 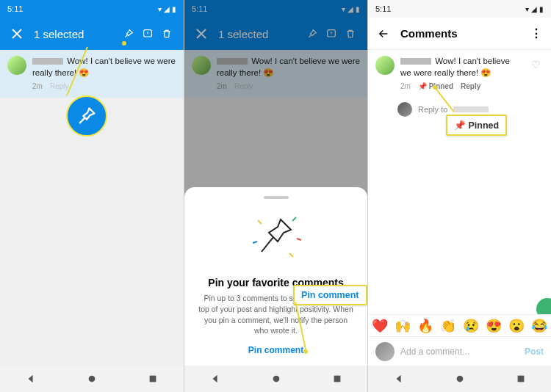 What do you see at coordinates (460, 325) in the screenshot?
I see `emoji-quick-row: ❤️ 🙌 🔥 👏 😢 😍 😮 😂` at bounding box center [460, 325].